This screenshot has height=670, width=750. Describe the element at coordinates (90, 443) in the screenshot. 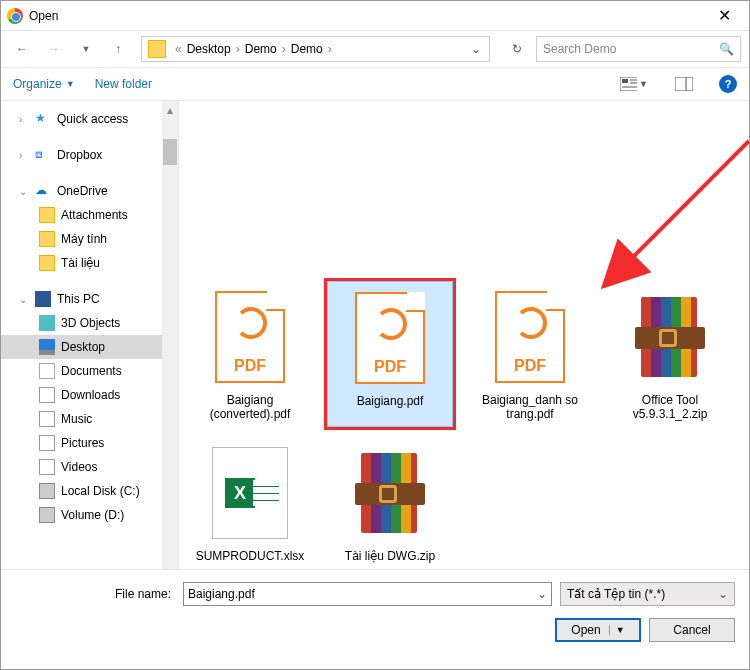

I see `sidebar-item-pictures: Pictures` at that location.